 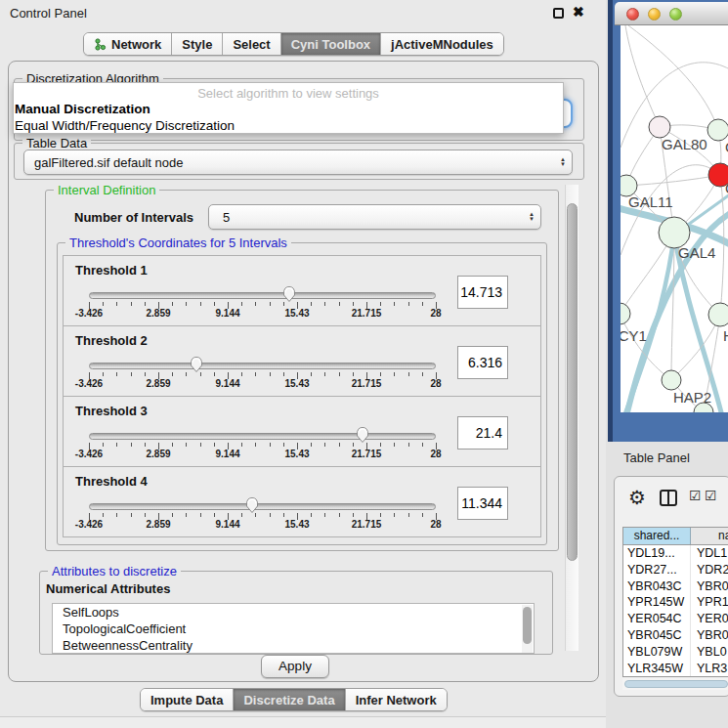 What do you see at coordinates (655, 14) in the screenshot?
I see `minimize-window-icon` at bounding box center [655, 14].